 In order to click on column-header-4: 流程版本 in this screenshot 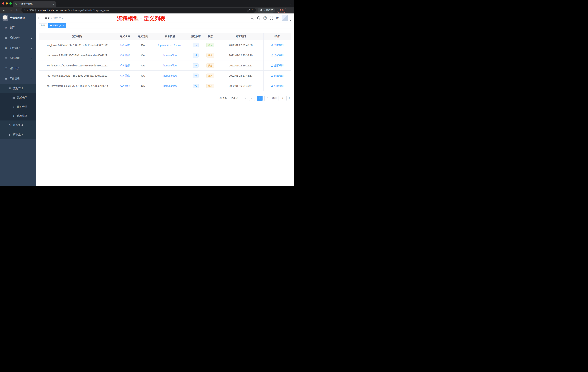, I will do `click(196, 36)`.